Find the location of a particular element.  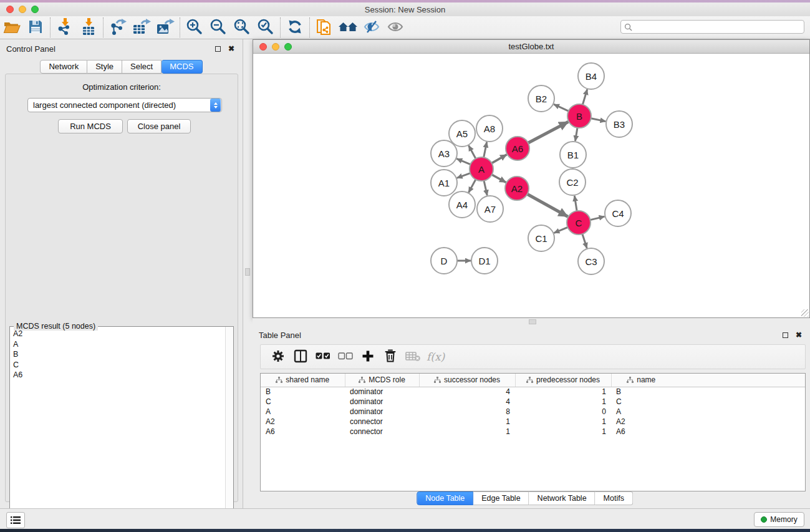

tab-edge-table: Edge Table is located at coordinates (501, 498).